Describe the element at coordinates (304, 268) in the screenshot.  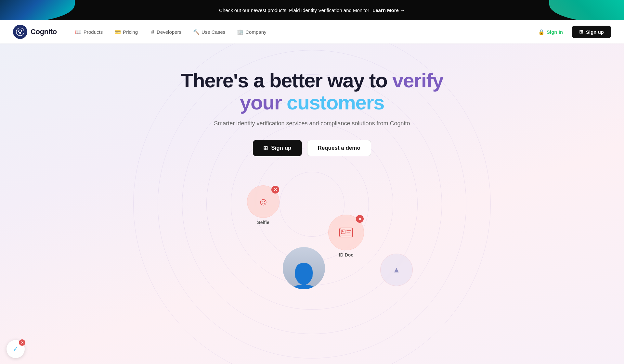
I see `face-photo: 👤` at that location.